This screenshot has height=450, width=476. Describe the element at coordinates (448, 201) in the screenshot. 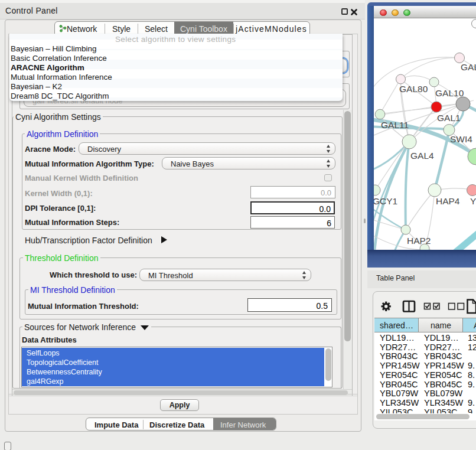

I see `svg-text: HAP4` at that location.